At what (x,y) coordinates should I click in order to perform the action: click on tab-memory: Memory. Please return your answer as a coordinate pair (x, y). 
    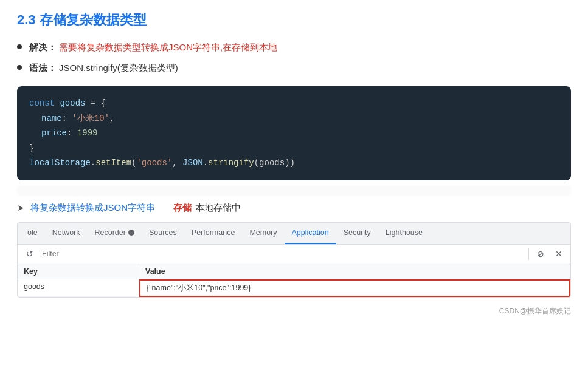
    Looking at the image, I should click on (263, 234).